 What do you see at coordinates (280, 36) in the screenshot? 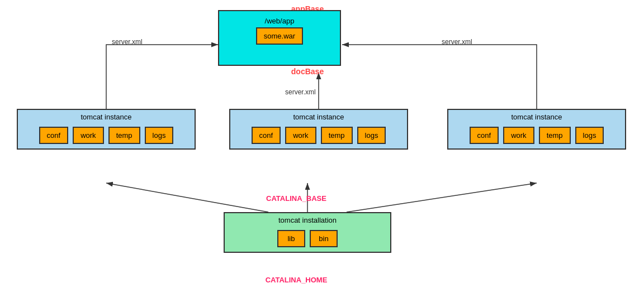
I see `war-box: some.war` at bounding box center [280, 36].